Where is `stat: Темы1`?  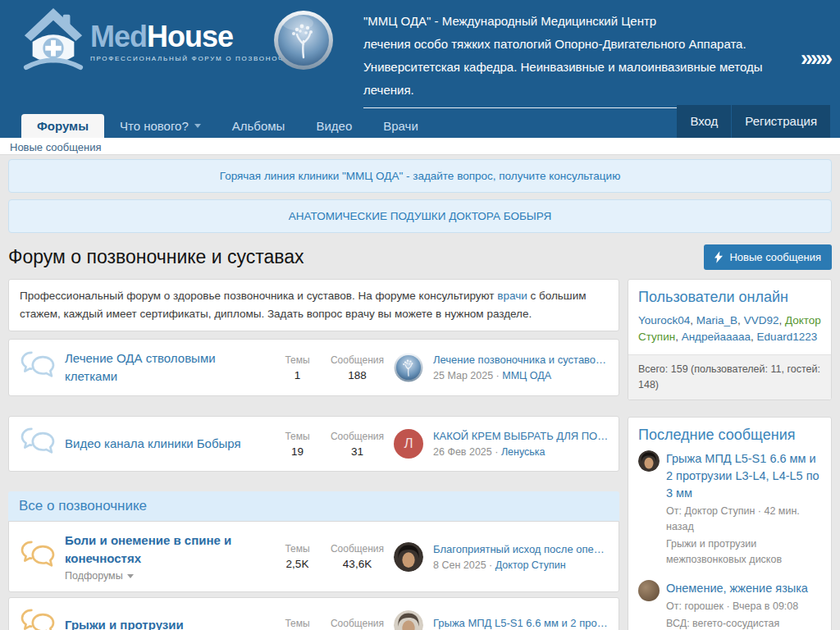 stat: Темы1 is located at coordinates (297, 368).